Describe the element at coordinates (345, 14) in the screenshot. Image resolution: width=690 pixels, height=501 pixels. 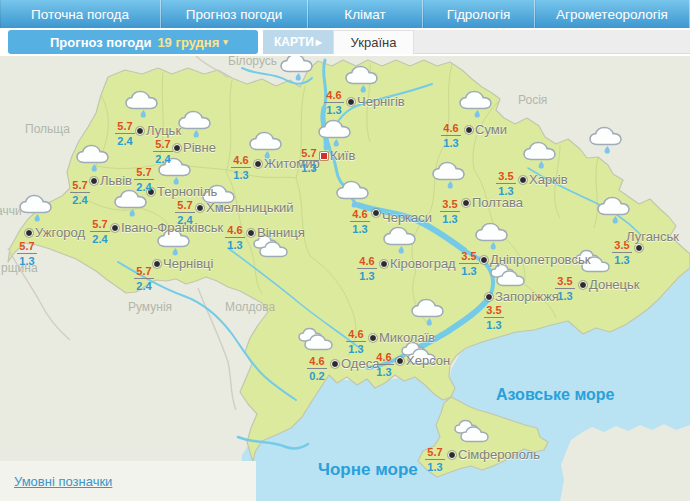
I see `main-nav: Поточна погода Прогноз погоди Клімат Гід…` at that location.